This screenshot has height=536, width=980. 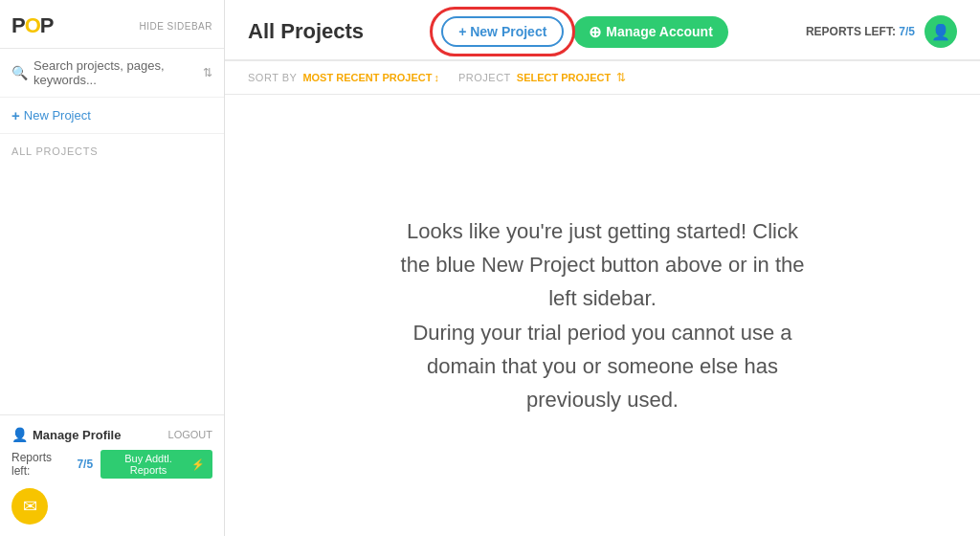 What do you see at coordinates (112, 25) in the screenshot?
I see `sidebar-top: POP HIDE SIDEBAR` at bounding box center [112, 25].